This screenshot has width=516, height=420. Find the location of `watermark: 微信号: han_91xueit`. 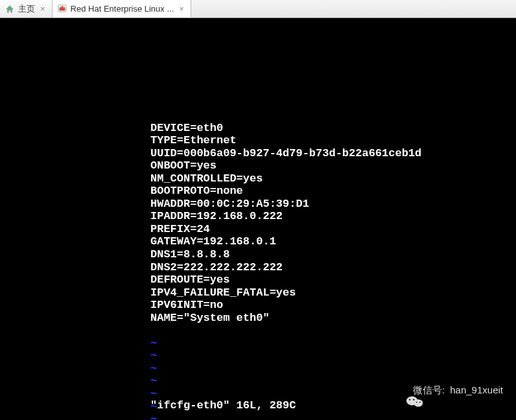

watermark: 微信号: han_91xueit is located at coordinates (446, 390).